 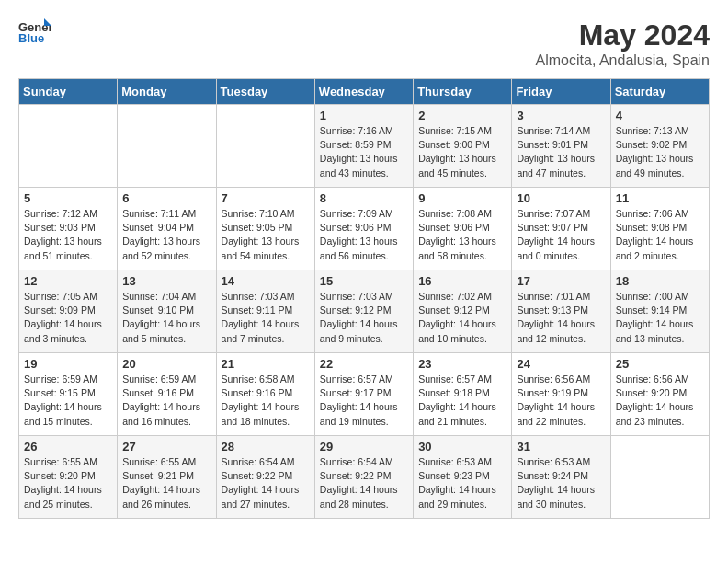 I want to click on day-info: Sunrise: 7:03 AM Sunset: 9:11 PM Dayligh…, so click(x=266, y=318).